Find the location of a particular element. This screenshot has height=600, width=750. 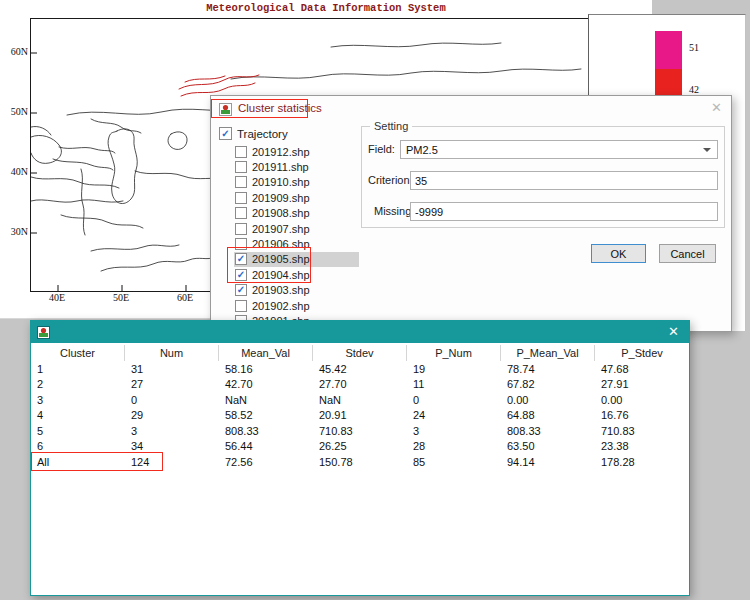

table-cell: 85 is located at coordinates (454, 462).